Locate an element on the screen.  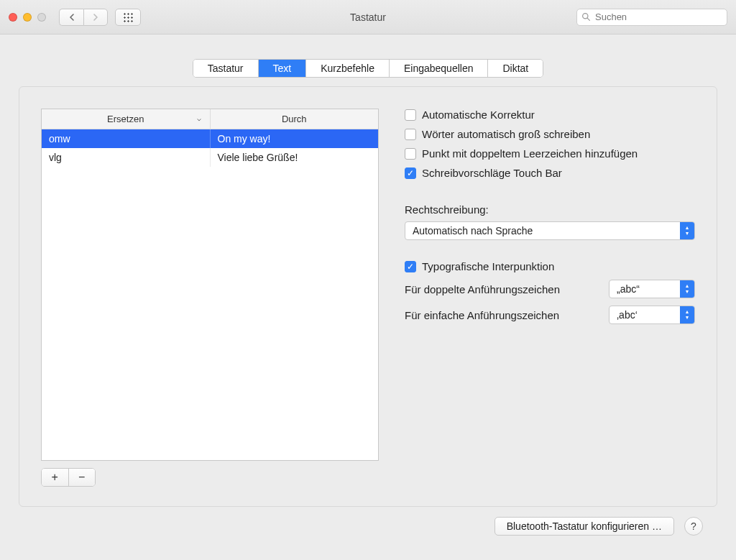
cell-with: Viele liebe Grüße! is located at coordinates (295, 157).